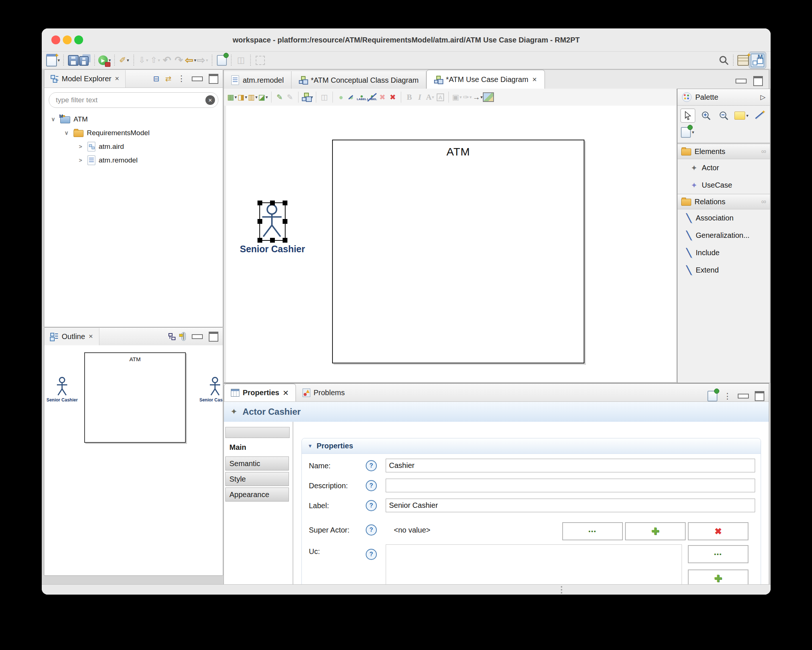  I want to click on tree-item-aird: > atm.aird, so click(133, 146).